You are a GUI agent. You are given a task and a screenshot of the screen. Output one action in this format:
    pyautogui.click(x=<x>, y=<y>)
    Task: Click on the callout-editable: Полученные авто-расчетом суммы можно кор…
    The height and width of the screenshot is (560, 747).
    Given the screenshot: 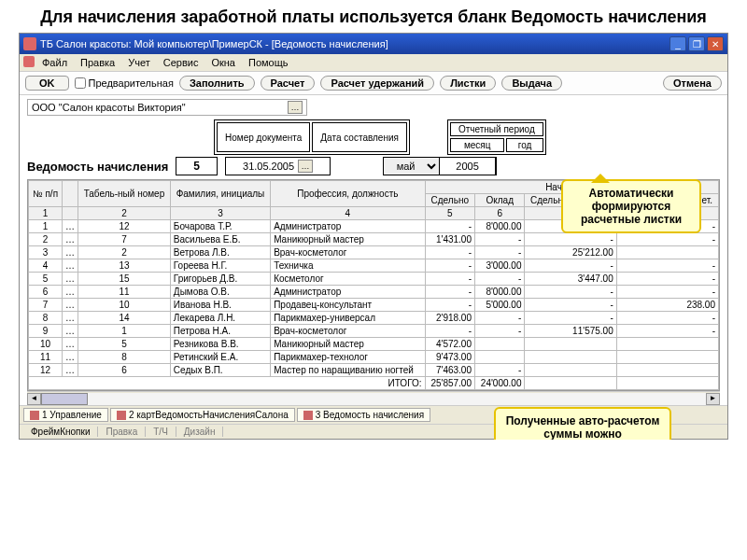 What is the action you would take?
    pyautogui.click(x=583, y=424)
    